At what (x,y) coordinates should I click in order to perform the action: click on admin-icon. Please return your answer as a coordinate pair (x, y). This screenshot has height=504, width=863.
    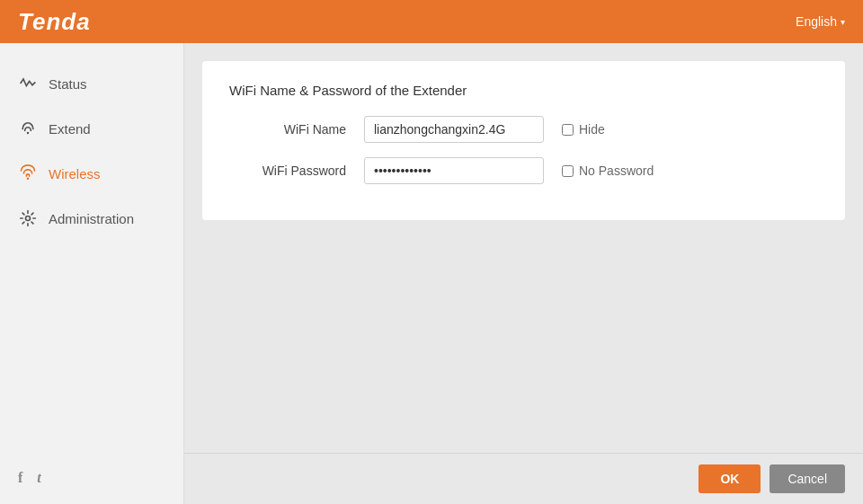
    Looking at the image, I should click on (28, 218).